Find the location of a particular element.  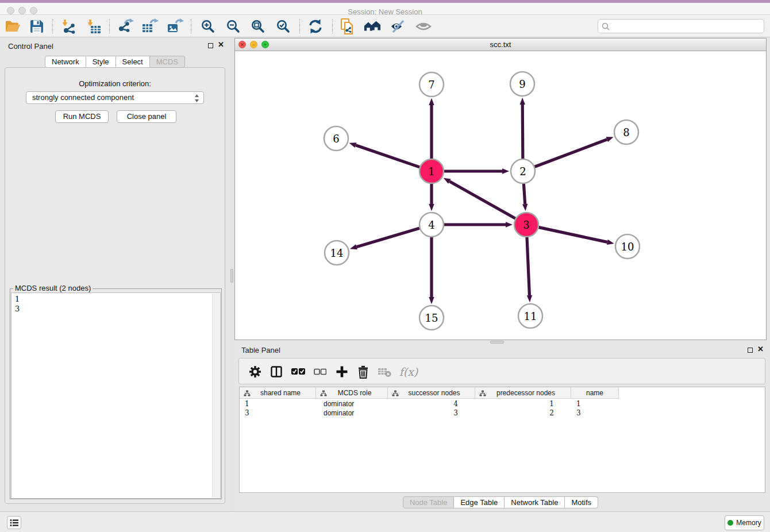

save-session-icon is located at coordinates (37, 26).